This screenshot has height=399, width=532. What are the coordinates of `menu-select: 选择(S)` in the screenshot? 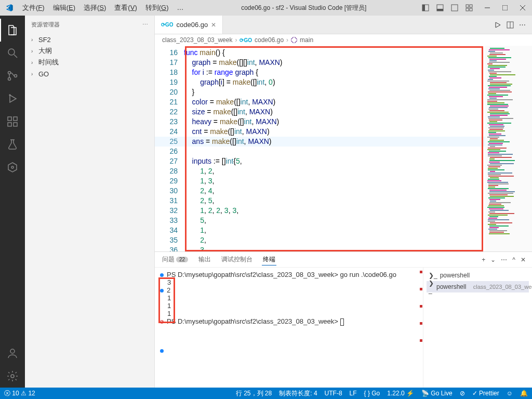 It's located at (95, 8).